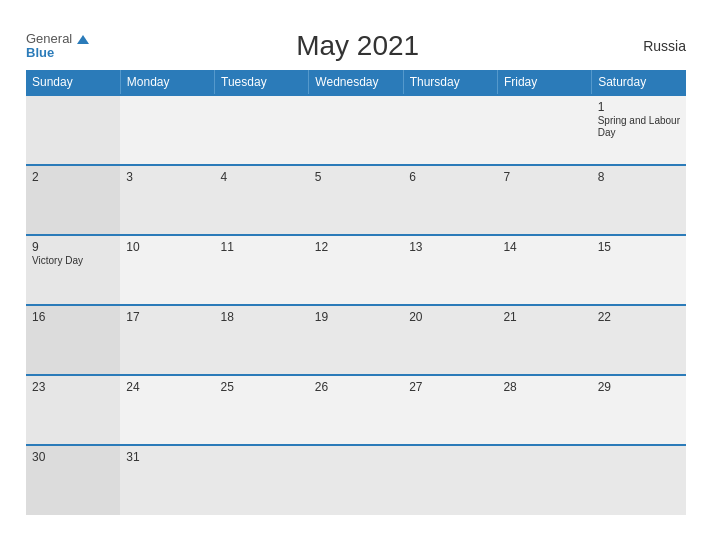  Describe the element at coordinates (73, 340) in the screenshot. I see `calendar-cell: 16` at that location.